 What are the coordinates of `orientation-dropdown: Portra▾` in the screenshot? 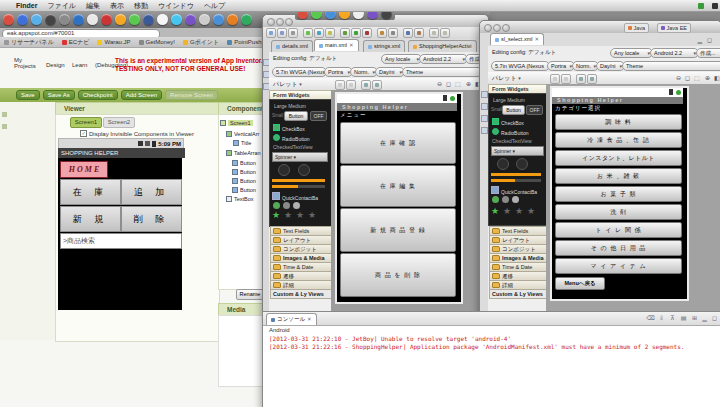 It's located at (338, 72).